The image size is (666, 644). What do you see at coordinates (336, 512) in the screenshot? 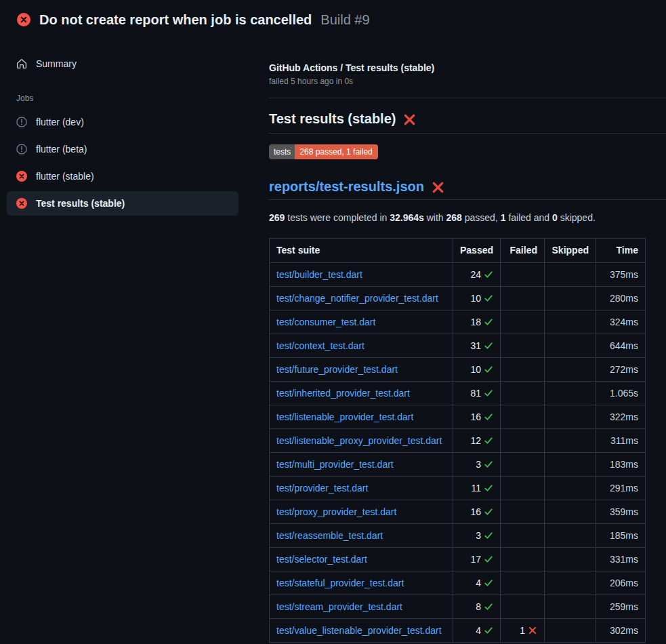
I see `test-suite-link: test/proxy_provider_test.dart` at bounding box center [336, 512].